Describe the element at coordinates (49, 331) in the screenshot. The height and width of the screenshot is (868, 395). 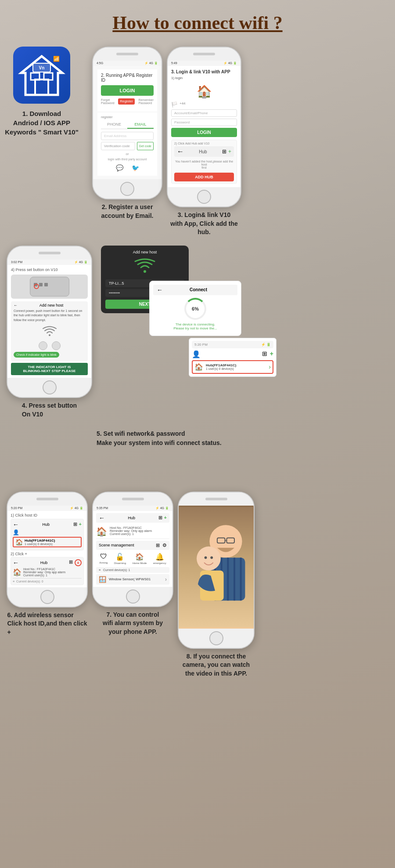
I see `step4-sub: ← Add new host Connect power, push inser…` at that location.